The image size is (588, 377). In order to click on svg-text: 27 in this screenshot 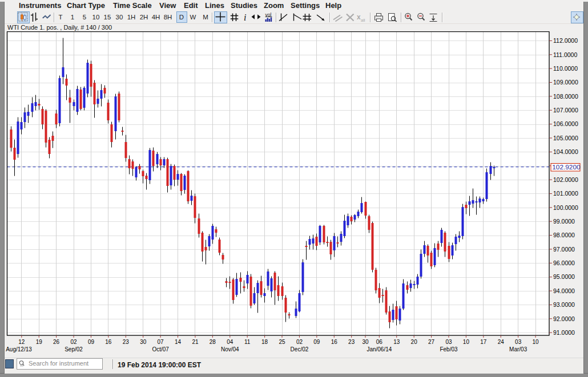, I will do `click(432, 342)`.